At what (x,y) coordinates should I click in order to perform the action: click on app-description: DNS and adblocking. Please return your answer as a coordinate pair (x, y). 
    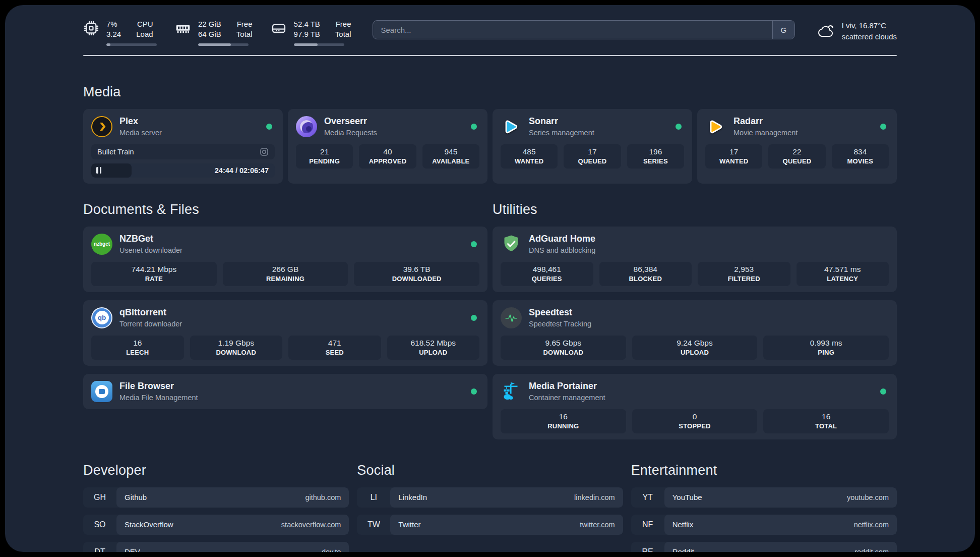
    Looking at the image, I should click on (709, 250).